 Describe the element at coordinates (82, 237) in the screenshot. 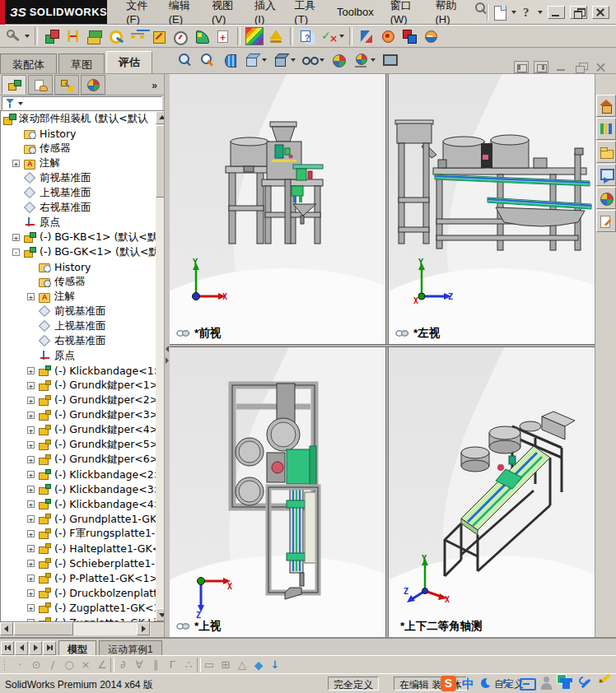

I see `tree-item: + (-) BG-KB<1> (默认<默认` at that location.